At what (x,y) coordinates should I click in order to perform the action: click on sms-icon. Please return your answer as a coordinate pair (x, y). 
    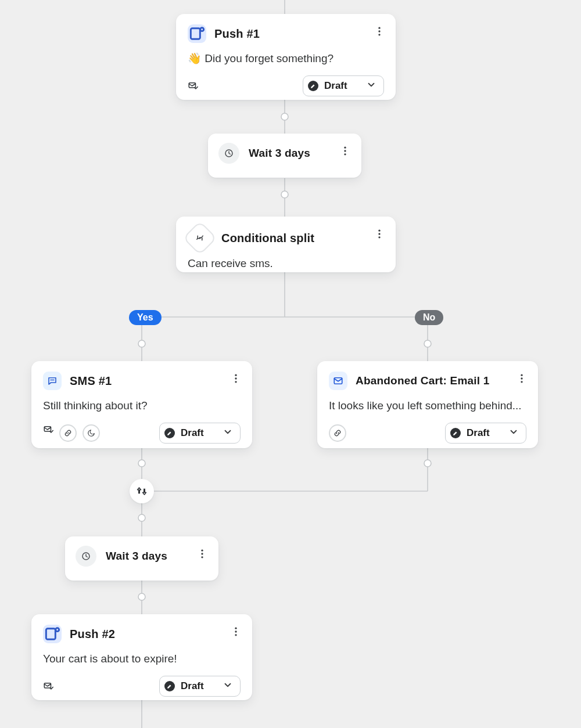
    Looking at the image, I should click on (52, 381).